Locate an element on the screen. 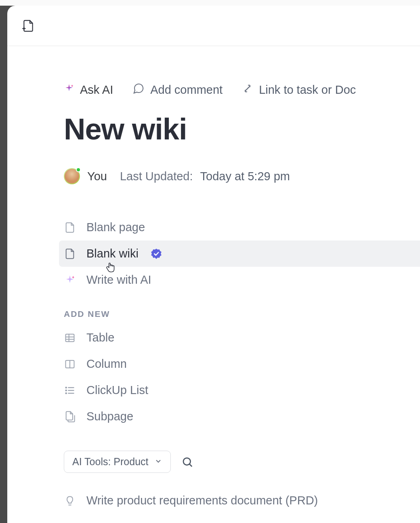  blank-wiki-label: Blank wiki is located at coordinates (112, 254).